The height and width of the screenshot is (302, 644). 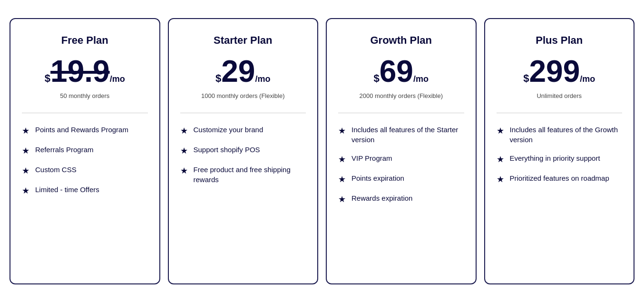 What do you see at coordinates (68, 189) in the screenshot?
I see `feature-text: Limited - time Offers` at bounding box center [68, 189].